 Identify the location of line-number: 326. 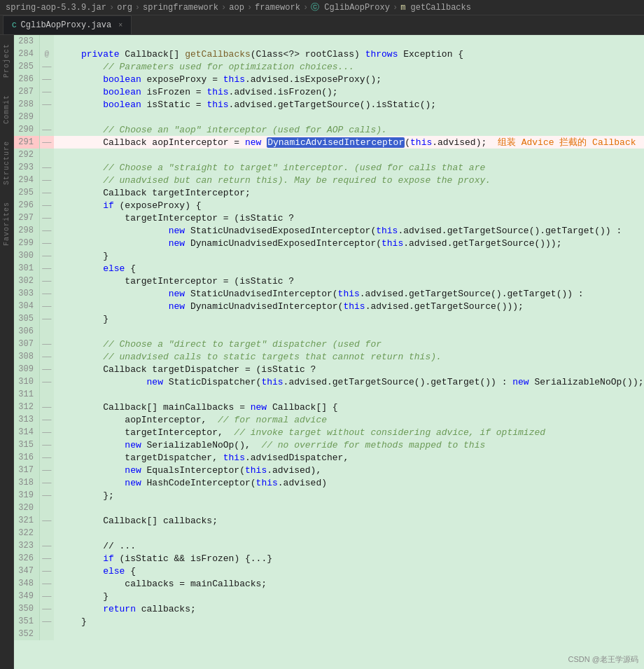
(27, 558).